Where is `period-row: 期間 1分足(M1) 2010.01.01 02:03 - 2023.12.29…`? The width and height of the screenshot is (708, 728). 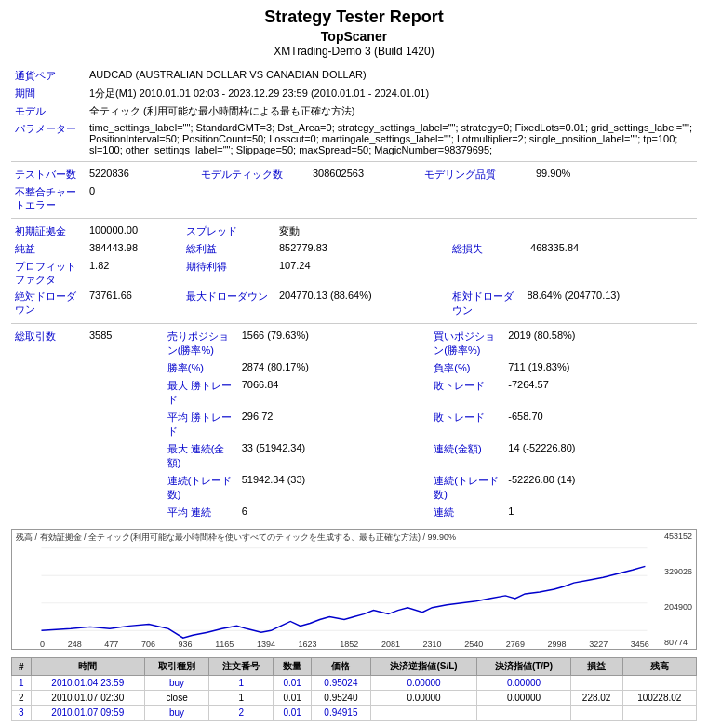
period-row: 期間 1分足(M1) 2010.01.01 02:03 - 2023.12.29… is located at coordinates (354, 93).